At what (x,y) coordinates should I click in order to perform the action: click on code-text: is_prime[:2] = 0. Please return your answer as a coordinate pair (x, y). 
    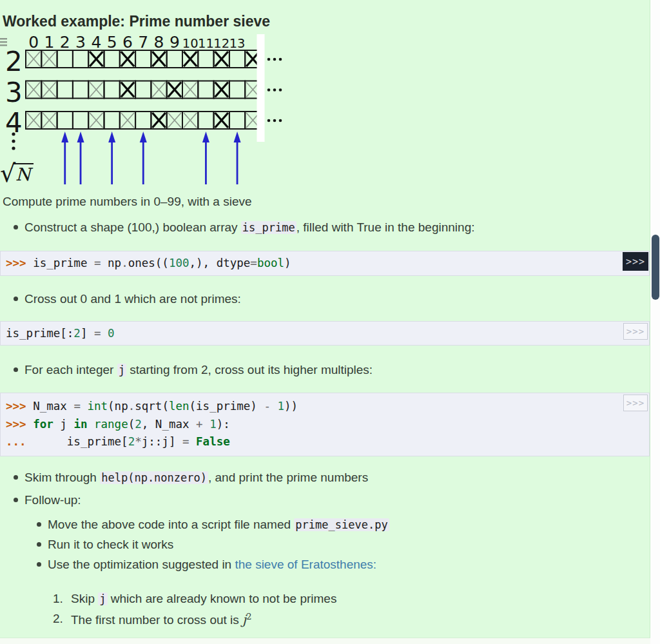
    Looking at the image, I should click on (325, 333).